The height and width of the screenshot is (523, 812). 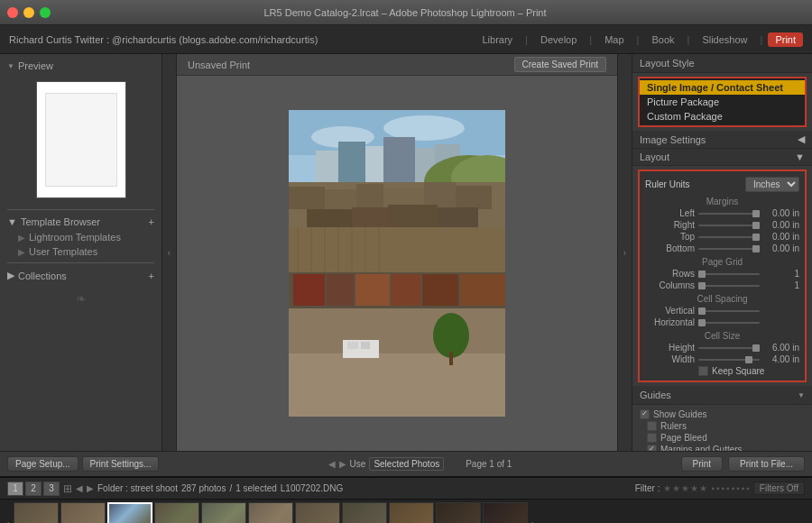 I want to click on page-tab-3: 3, so click(x=51, y=489).